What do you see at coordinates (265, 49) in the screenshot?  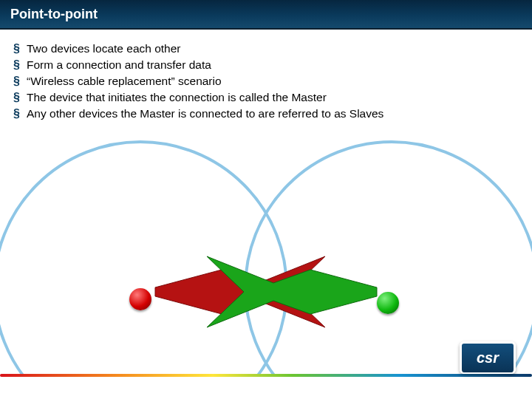 I see `list-item: § Two devices locate each other` at bounding box center [265, 49].